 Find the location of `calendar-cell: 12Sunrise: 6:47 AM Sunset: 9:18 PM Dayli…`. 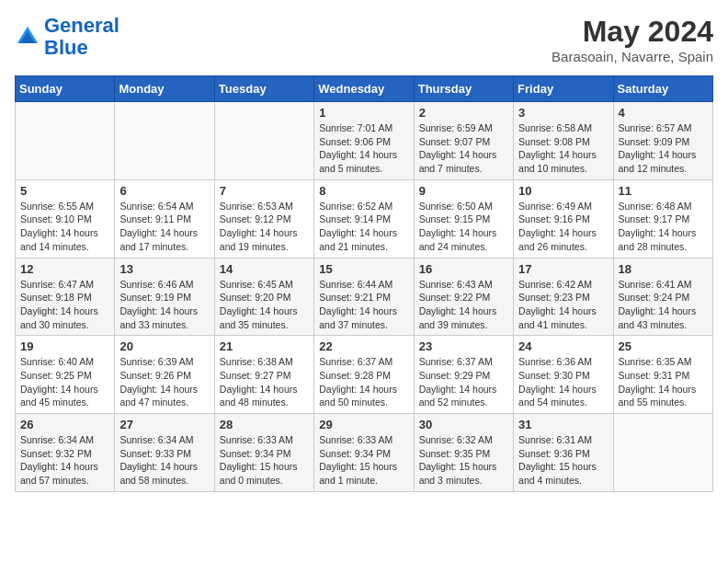

calendar-cell: 12Sunrise: 6:47 AM Sunset: 9:18 PM Dayli… is located at coordinates (65, 296).